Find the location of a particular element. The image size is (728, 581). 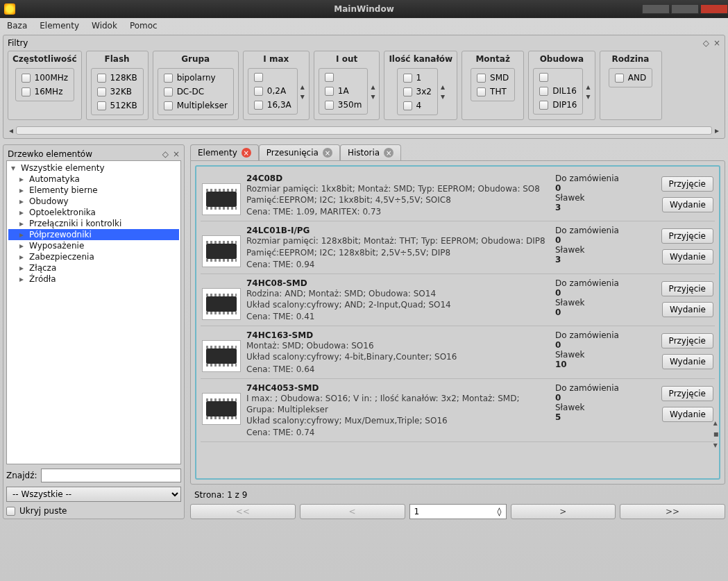

filter-option: AND is located at coordinates (630, 78).